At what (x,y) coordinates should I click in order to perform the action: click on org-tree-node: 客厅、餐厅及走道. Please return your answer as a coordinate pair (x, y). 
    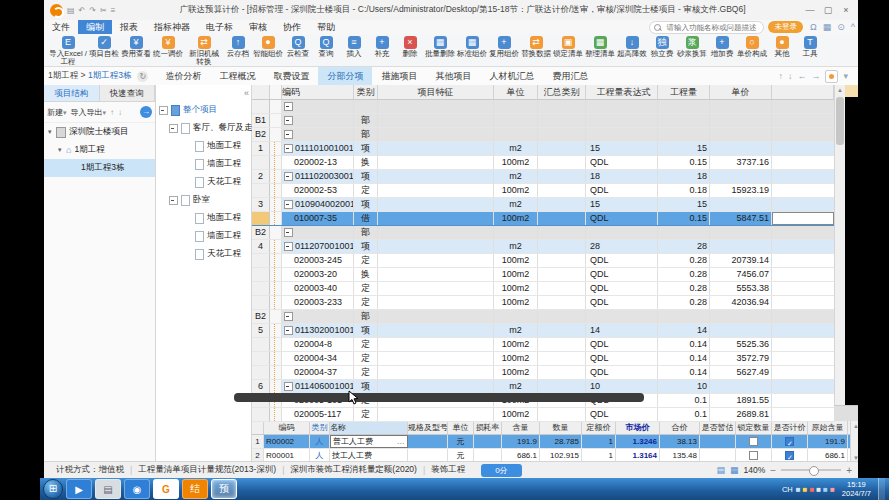
    Looking at the image, I should click on (204, 128).